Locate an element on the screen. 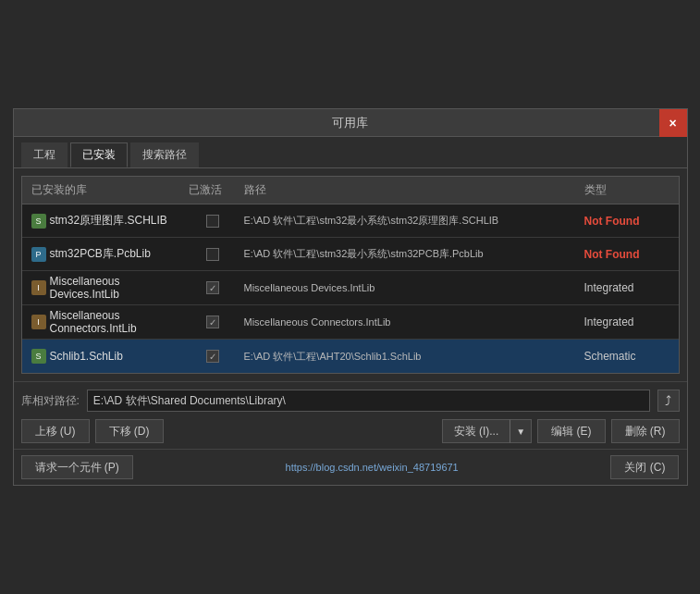 This screenshot has height=594, width=700. install-dropdown-arrow: ▼ is located at coordinates (521, 431).